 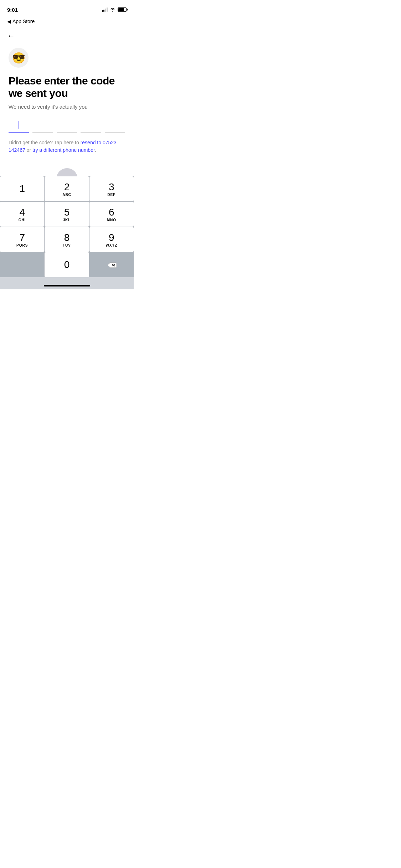 I want to click on wifi-icon, so click(x=113, y=10).